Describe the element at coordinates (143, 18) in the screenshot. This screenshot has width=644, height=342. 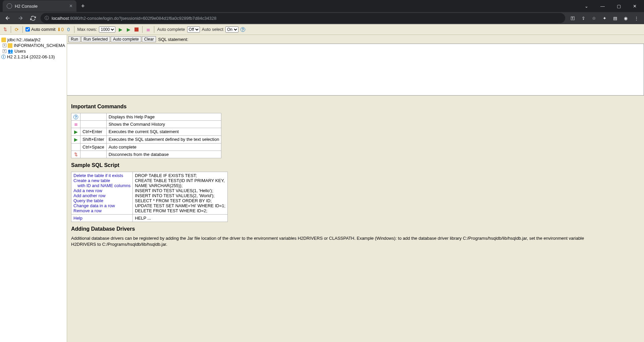
I see `url-path: :8080/h2-console/login.do?jsessionid=602…` at that location.